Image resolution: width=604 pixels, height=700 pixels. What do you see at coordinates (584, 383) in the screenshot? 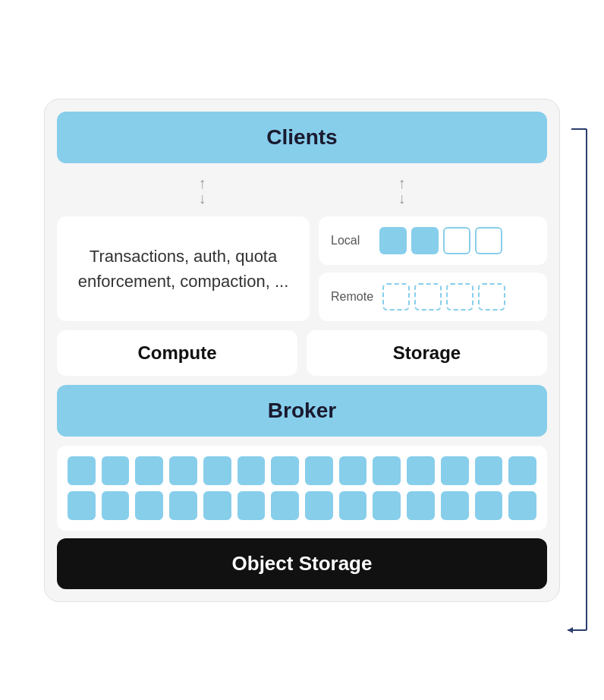
I see `side-bracket` at bounding box center [584, 383].